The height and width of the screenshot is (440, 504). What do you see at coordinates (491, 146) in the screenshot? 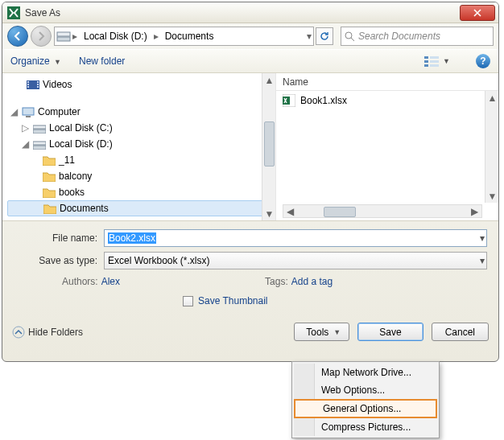
I see `file-scrollbar-v: ▲ ▼` at bounding box center [491, 146].